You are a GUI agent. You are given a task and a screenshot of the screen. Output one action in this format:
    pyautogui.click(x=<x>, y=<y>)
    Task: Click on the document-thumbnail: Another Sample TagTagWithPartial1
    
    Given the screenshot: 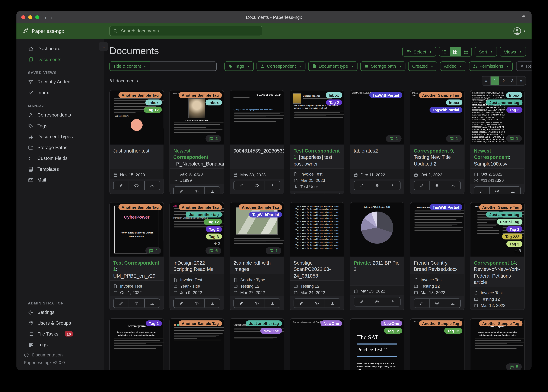 What is the action you would take?
    pyautogui.click(x=257, y=230)
    